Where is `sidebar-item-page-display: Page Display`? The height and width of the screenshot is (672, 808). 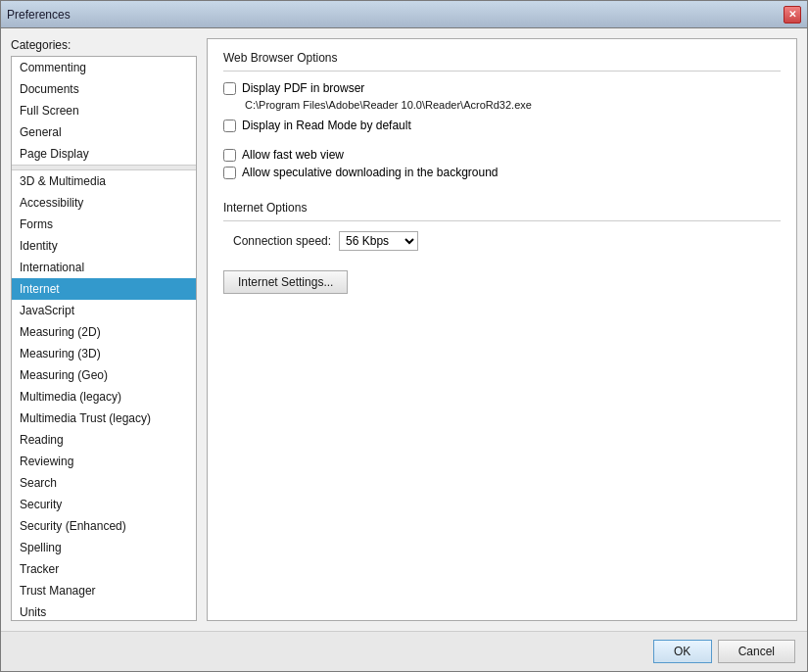
sidebar-item-page-display: Page Display is located at coordinates (104, 154).